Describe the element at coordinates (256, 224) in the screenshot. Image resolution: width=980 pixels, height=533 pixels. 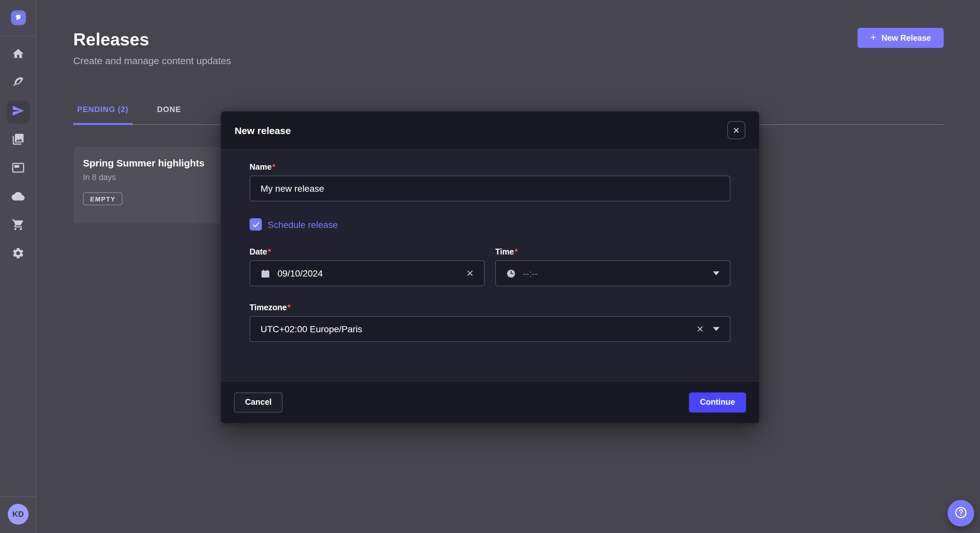
I see `check-icon` at that location.